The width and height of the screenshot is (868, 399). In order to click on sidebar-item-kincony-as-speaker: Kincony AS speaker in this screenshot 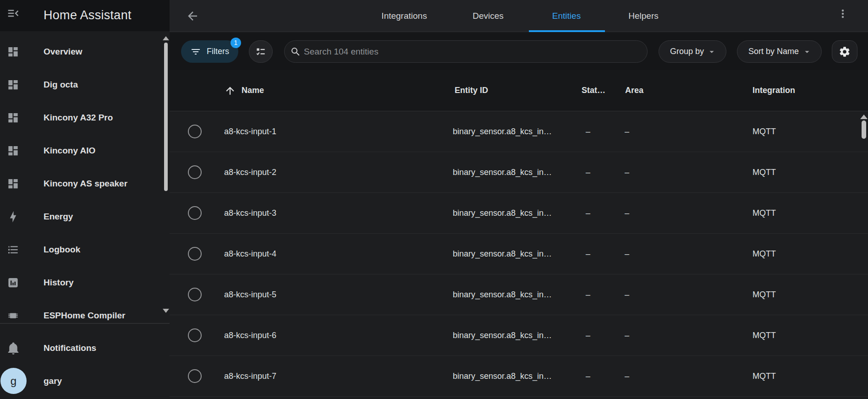, I will do `click(85, 184)`.